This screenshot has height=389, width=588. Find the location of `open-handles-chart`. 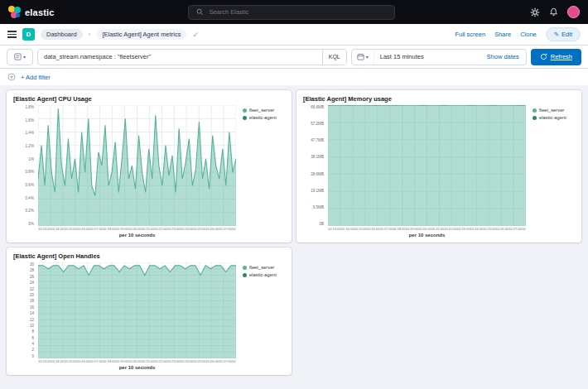

open-handles-chart is located at coordinates (137, 310).